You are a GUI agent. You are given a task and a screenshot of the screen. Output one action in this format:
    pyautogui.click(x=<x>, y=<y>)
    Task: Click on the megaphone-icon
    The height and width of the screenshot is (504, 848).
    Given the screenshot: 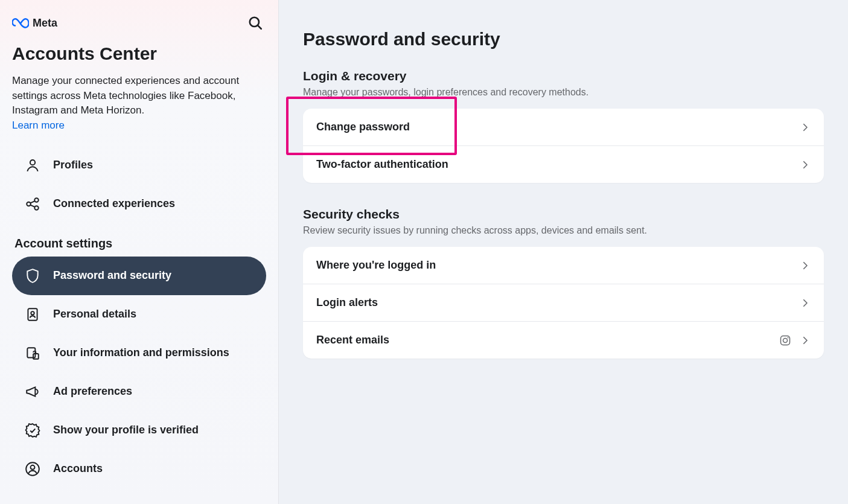 What is the action you would take?
    pyautogui.click(x=33, y=392)
    